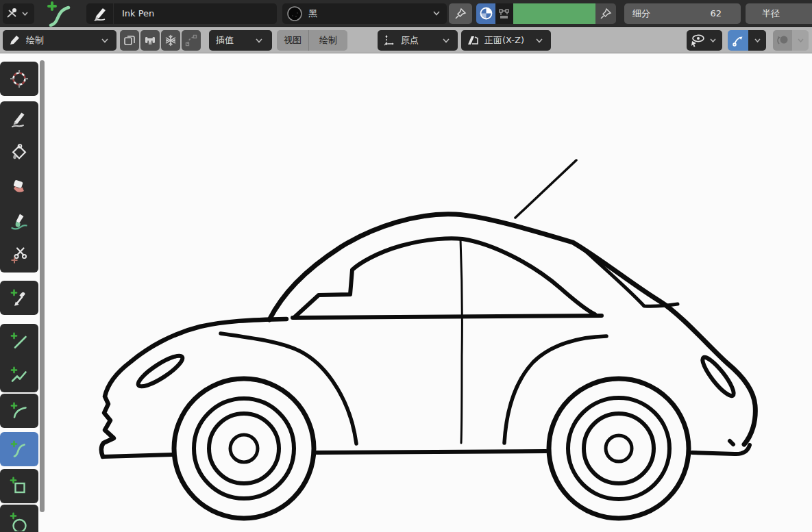  I want to click on stroke-ground-left, so click(138, 456).